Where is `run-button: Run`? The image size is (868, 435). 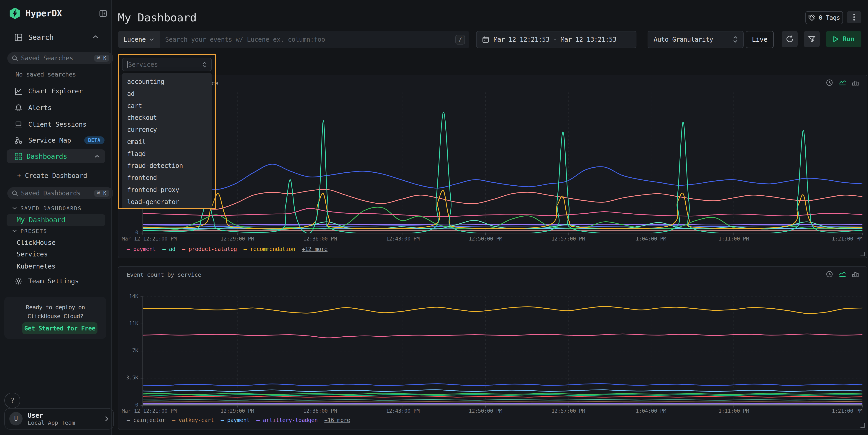 run-button: Run is located at coordinates (844, 39).